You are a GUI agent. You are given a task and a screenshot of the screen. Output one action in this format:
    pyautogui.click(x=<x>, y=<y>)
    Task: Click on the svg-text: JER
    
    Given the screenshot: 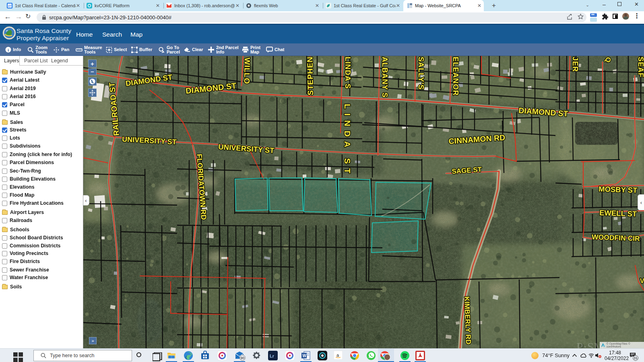 What is the action you would take?
    pyautogui.click(x=575, y=64)
    